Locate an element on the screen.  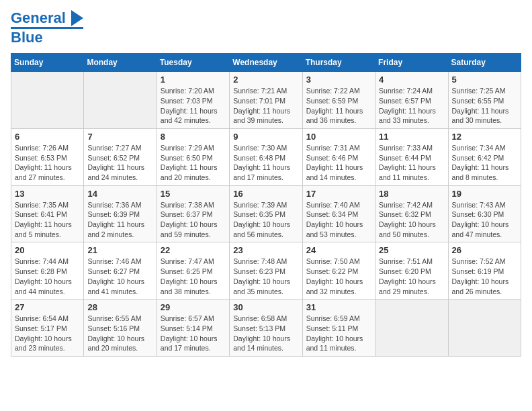
page-header: General Blue is located at coordinates (266, 28).